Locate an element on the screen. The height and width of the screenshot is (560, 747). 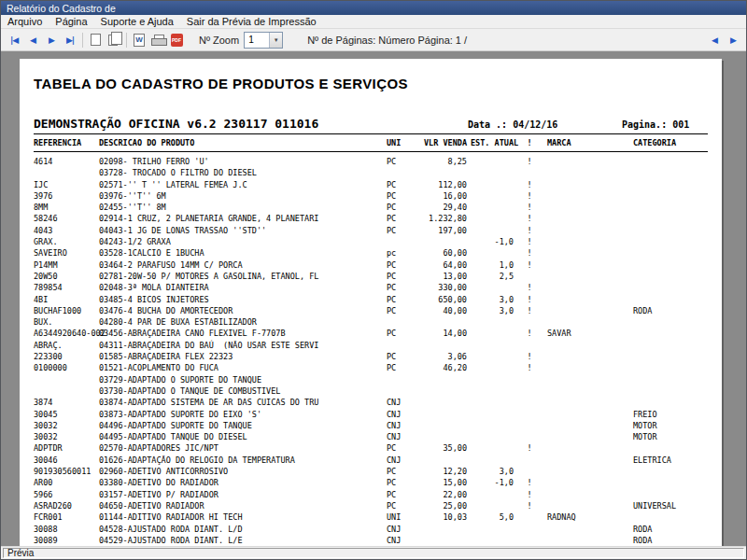
table-row: 90193056001102960-ADETIVO ANTICORROSIVOP… is located at coordinates (371, 471).